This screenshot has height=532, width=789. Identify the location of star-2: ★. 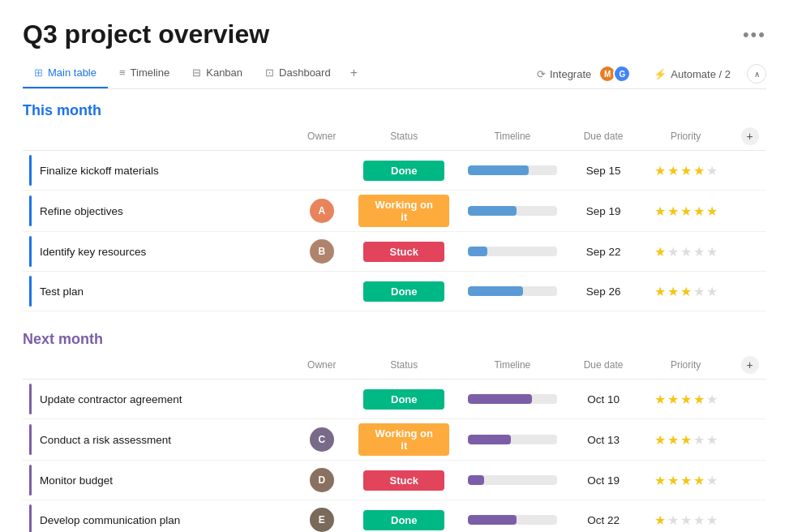
(673, 251).